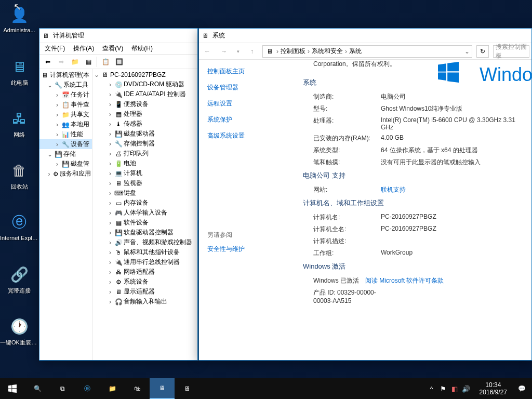 This screenshot has width=532, height=399. Describe the element at coordinates (124, 35) in the screenshot. I see `mmc-title: 计算机管理` at that location.